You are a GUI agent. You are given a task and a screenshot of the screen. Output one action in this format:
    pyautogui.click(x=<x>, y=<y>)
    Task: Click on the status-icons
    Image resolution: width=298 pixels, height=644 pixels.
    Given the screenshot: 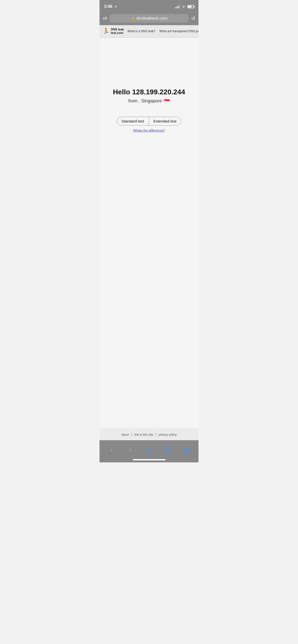 What is the action you would take?
    pyautogui.click(x=185, y=7)
    